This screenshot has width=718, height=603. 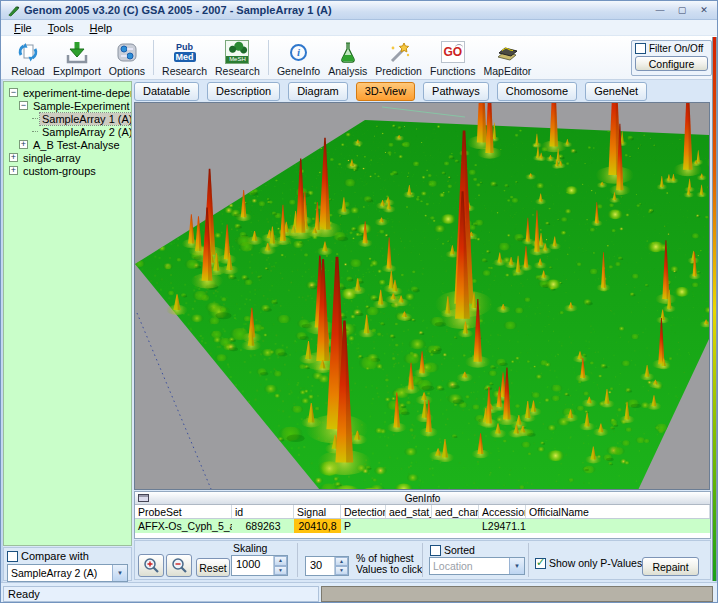 I want to click on column-header: id, so click(x=263, y=512).